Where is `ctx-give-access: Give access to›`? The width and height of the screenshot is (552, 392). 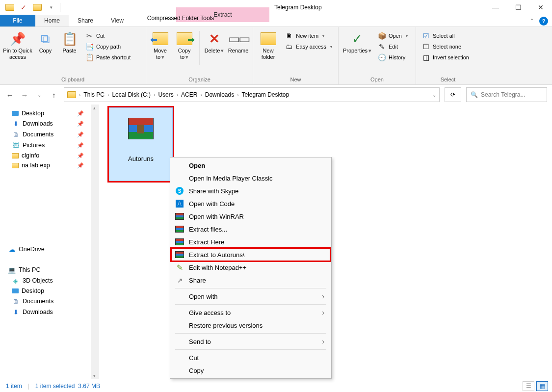
ctx-give-access: Give access to› is located at coordinates (251, 313).